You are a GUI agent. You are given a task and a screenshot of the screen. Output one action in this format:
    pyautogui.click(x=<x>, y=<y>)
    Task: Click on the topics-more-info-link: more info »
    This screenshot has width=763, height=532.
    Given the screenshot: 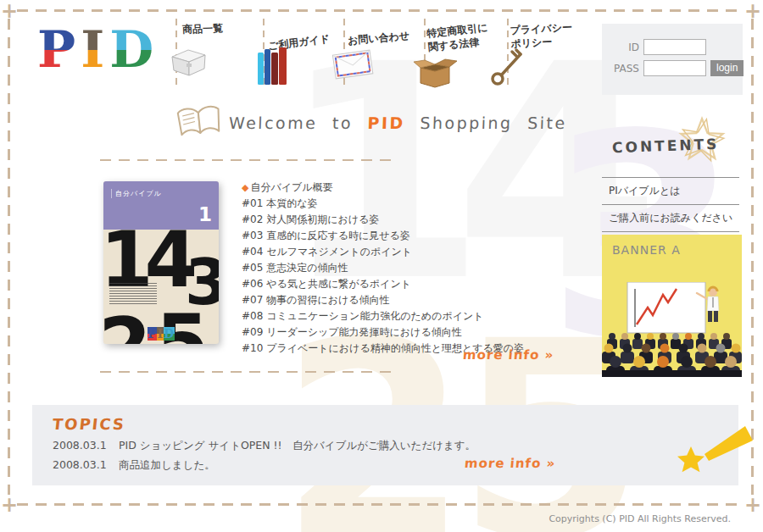 What is the action you would take?
    pyautogui.click(x=510, y=463)
    